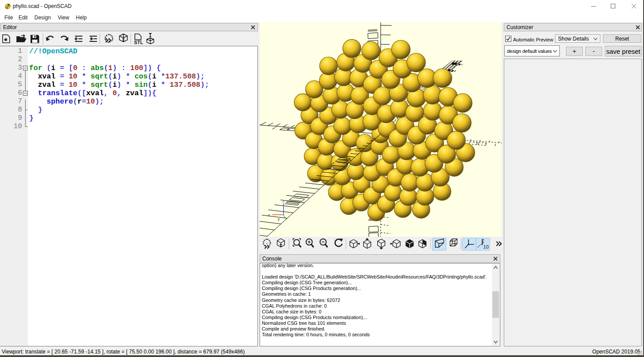  What do you see at coordinates (279, 219) in the screenshot?
I see `svg-text: y` at bounding box center [279, 219].